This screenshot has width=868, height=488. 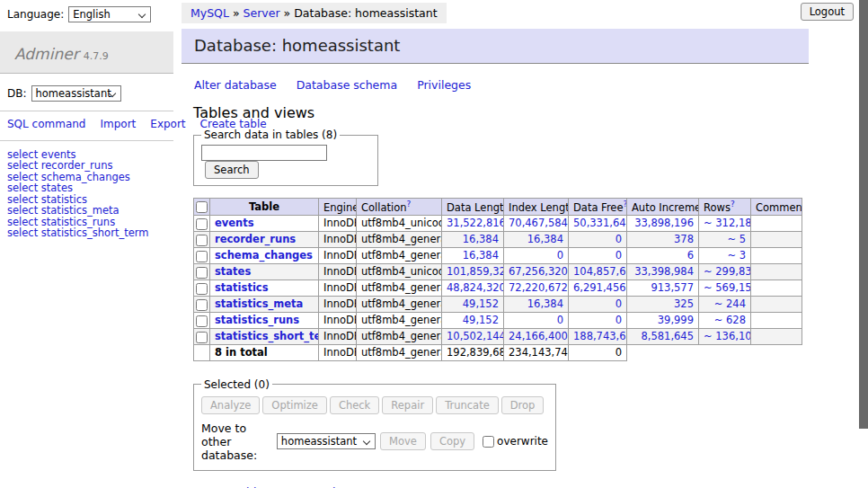 I want to click on data-length-link: 31,522,816, so click(x=475, y=223).